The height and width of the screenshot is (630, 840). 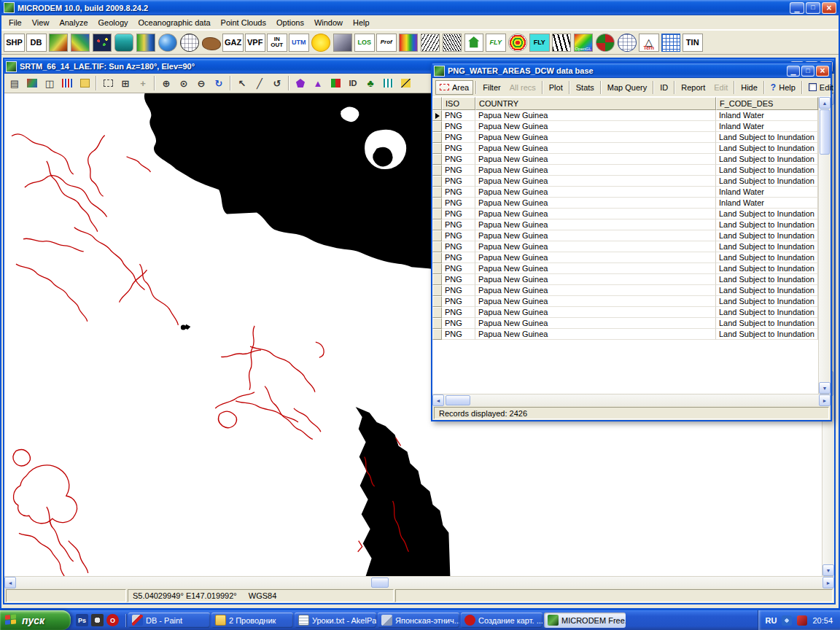 I want to click on photoshop-quicklaunch-icon: Ps, so click(x=82, y=620).